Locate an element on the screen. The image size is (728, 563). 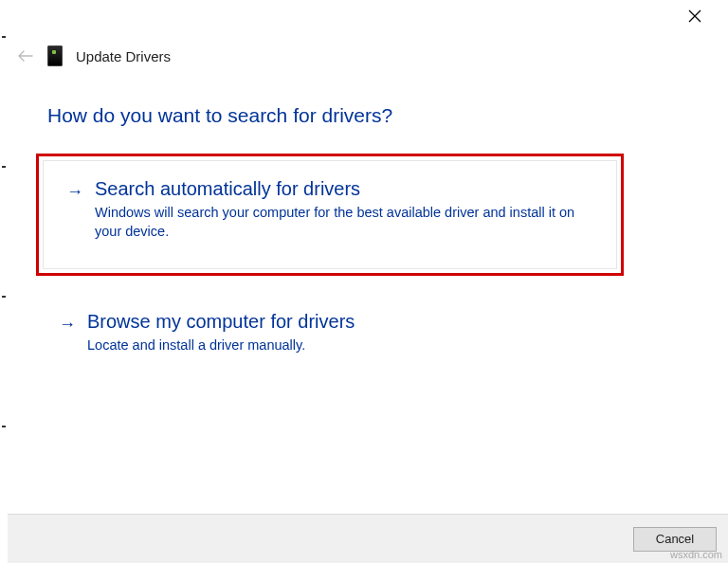
watermark: wsxdn.com is located at coordinates (696, 554).